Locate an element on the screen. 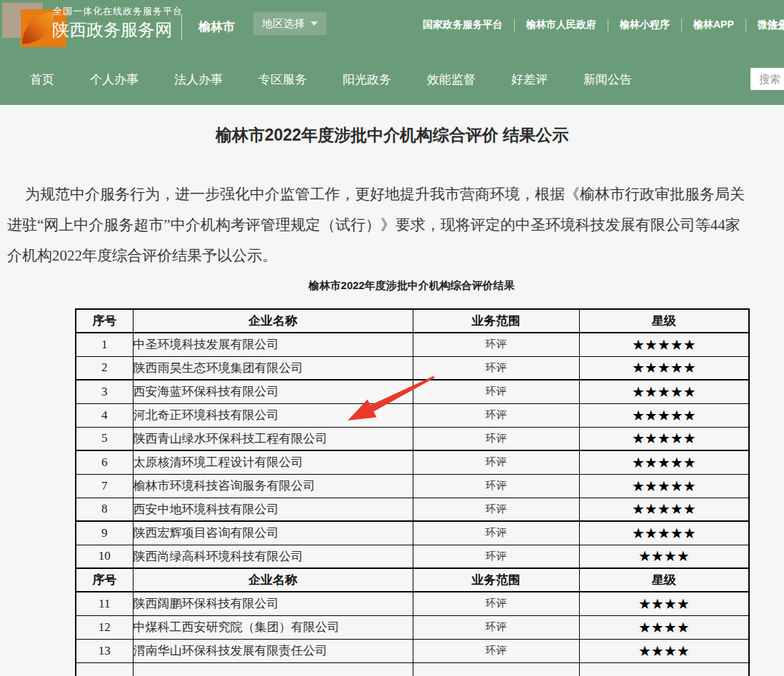  row-no: 5 is located at coordinates (104, 438).